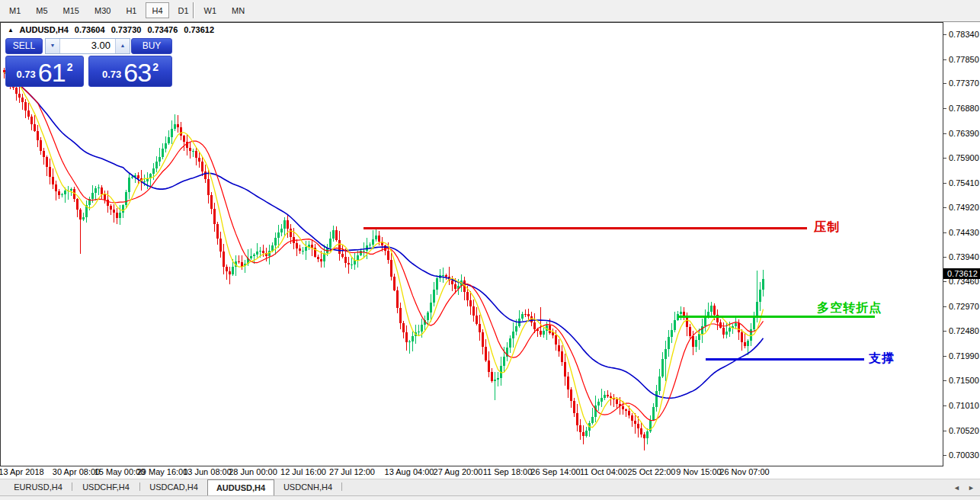  Describe the element at coordinates (88, 62) in the screenshot. I see `one-click-trading-panel: SELL ▼ 3.00 ▲ BUY 0.73 61 2 0.73 63 2` at that location.